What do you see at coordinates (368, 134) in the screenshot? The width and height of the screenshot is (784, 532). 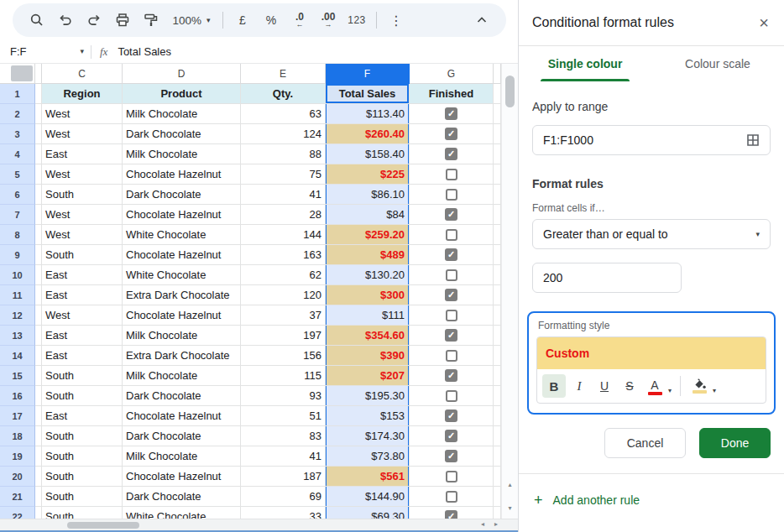 I see `cell-total-sales: $260.40` at bounding box center [368, 134].